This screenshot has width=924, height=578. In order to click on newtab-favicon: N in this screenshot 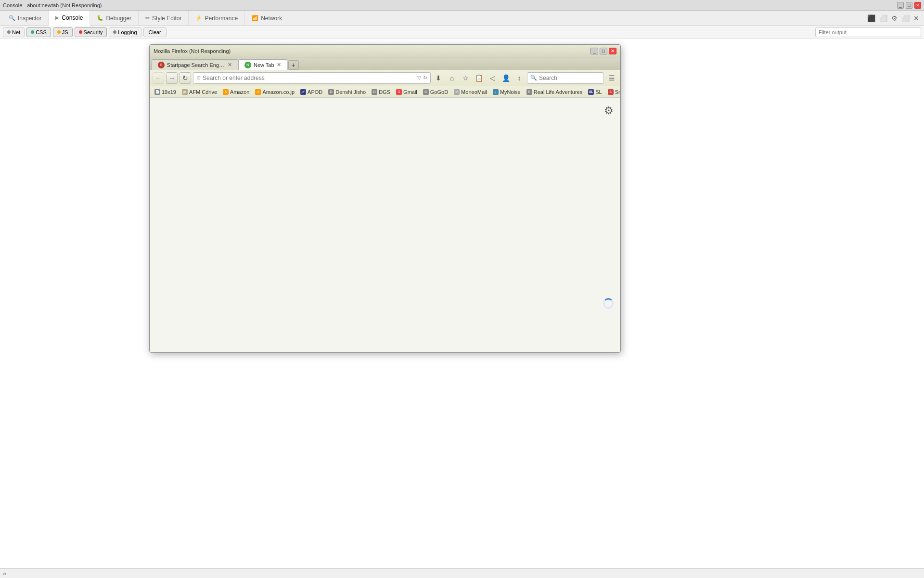, I will do `click(248, 65)`.